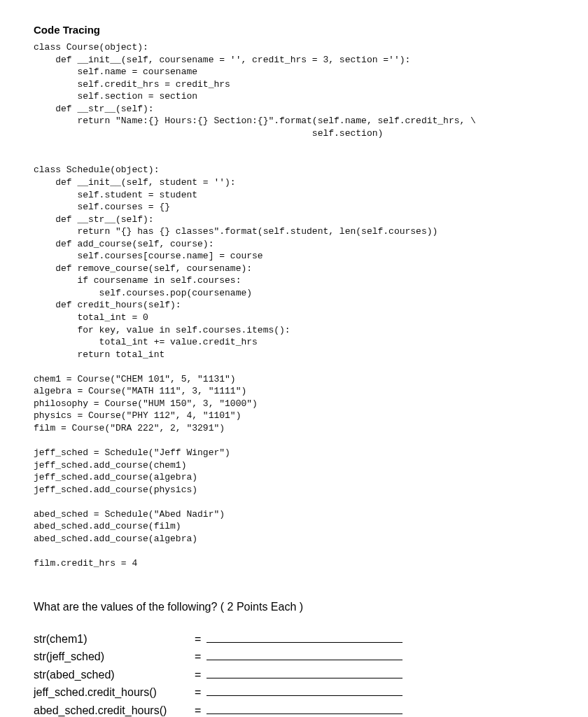  What do you see at coordinates (294, 639) in the screenshot?
I see `answer-row: str(chem1)=` at bounding box center [294, 639].